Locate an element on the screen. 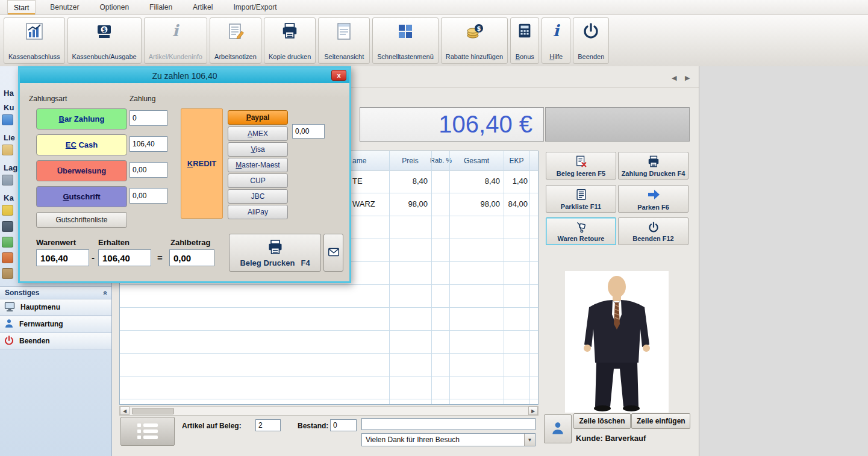 This screenshot has height=456, width=868. erhalten-input is located at coordinates (125, 258).